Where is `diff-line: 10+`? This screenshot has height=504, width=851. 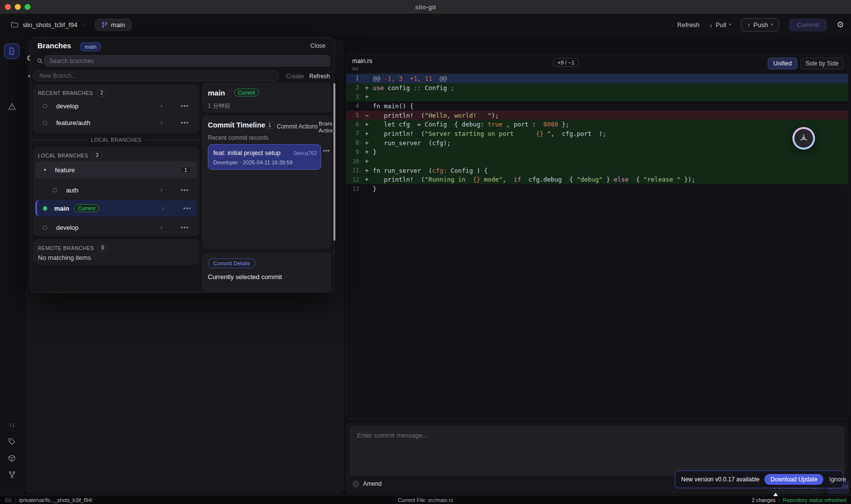
diff-line: 10+ is located at coordinates (597, 161).